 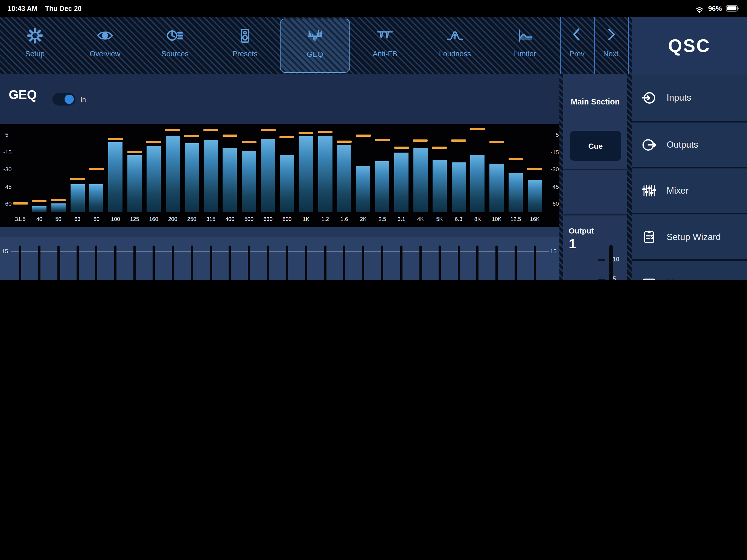 I want to click on tab-label: Sources, so click(x=175, y=54).